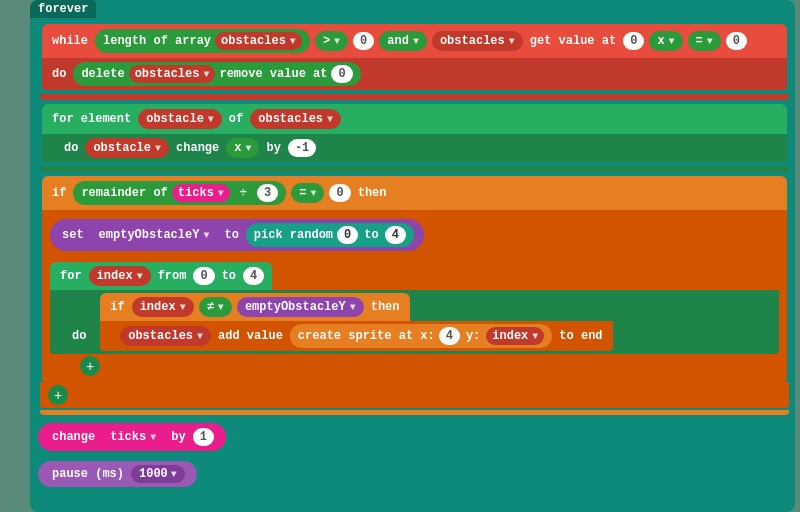 This screenshot has height=512, width=800. Describe the element at coordinates (120, 276) in the screenshot. I see `index-dropdown-1: index ▼` at that location.